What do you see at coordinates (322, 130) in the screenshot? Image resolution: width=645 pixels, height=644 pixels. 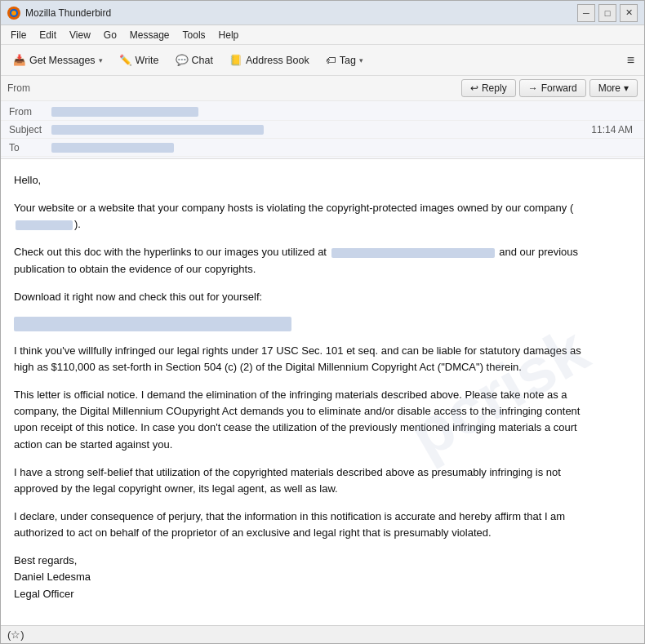 I see `header-fields: From Subject 11:14 AM To` at bounding box center [322, 130].